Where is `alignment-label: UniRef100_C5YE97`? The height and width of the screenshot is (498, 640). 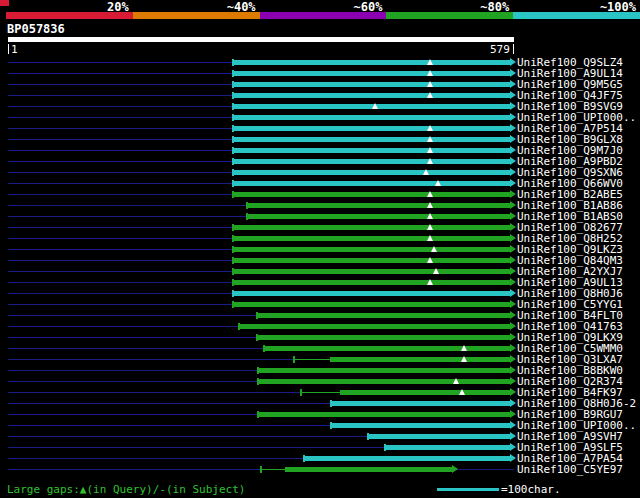 alignment-label: UniRef100_C5YE97 is located at coordinates (570, 470).